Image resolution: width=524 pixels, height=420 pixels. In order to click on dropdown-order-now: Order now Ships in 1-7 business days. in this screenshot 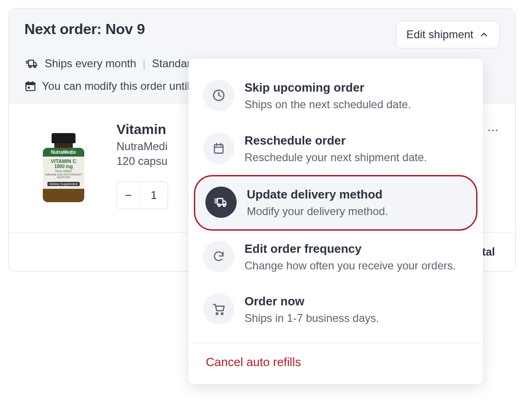, I will do `click(336, 309)`.